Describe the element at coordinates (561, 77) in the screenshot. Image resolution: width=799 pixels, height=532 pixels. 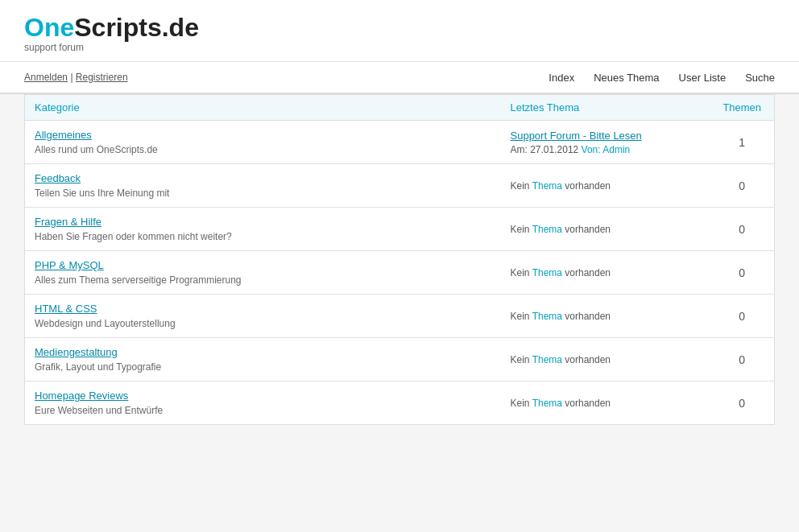
I see `nav-index: Index` at that location.